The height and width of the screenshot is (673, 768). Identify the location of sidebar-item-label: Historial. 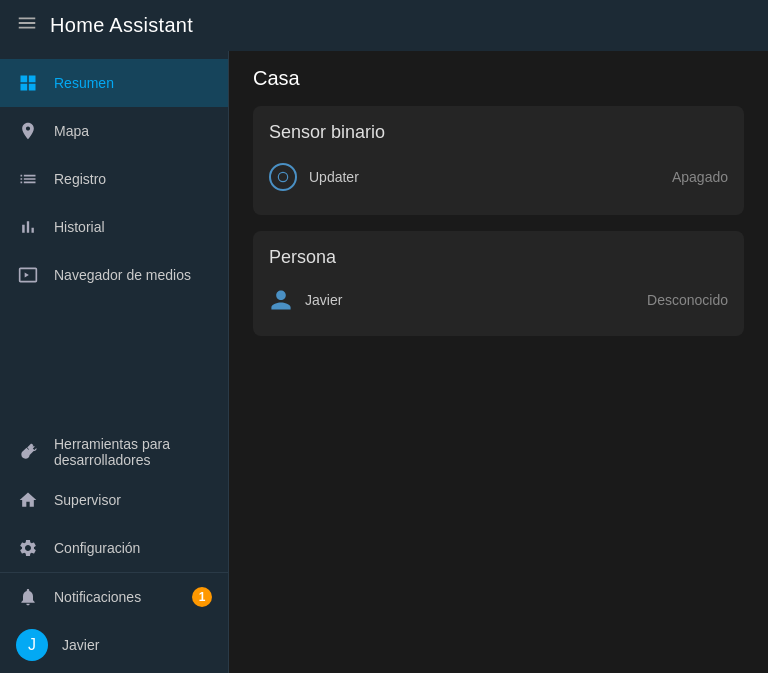
(80, 227).